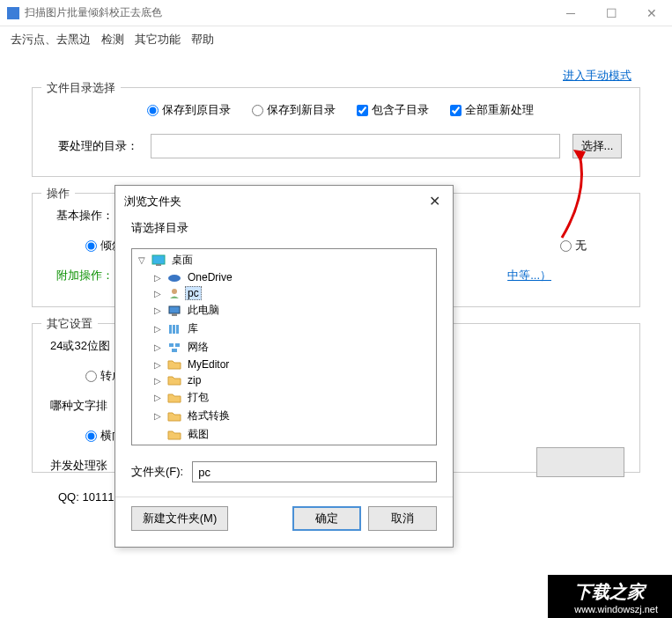 The height and width of the screenshot is (618, 672). I want to click on select-dir-button: 选择..., so click(597, 146).